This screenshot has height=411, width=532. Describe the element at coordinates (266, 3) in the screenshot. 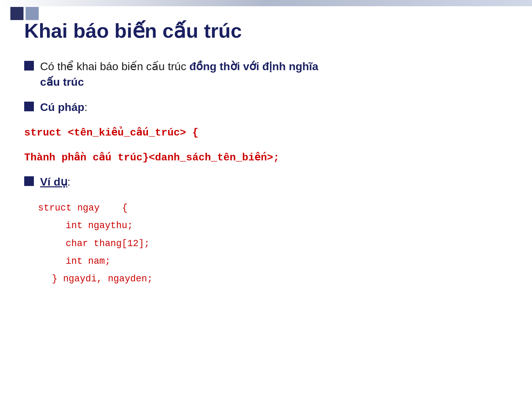

I see `top-decoration` at that location.